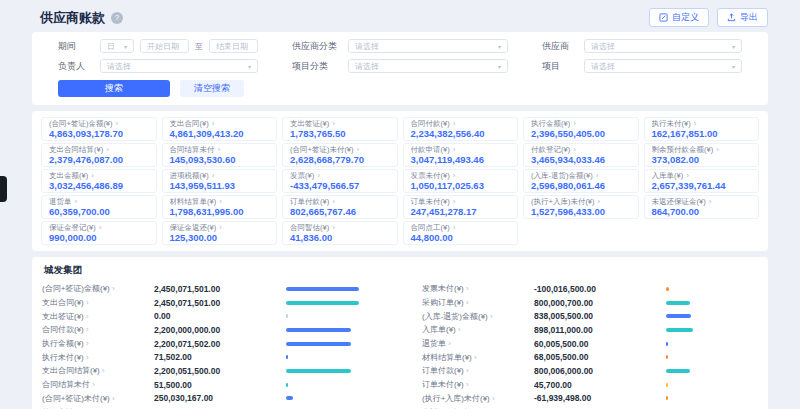  What do you see at coordinates (702, 155) in the screenshot?
I see `stat-card: 剩余预付款金额(¥)›373,082.00` at bounding box center [702, 155].